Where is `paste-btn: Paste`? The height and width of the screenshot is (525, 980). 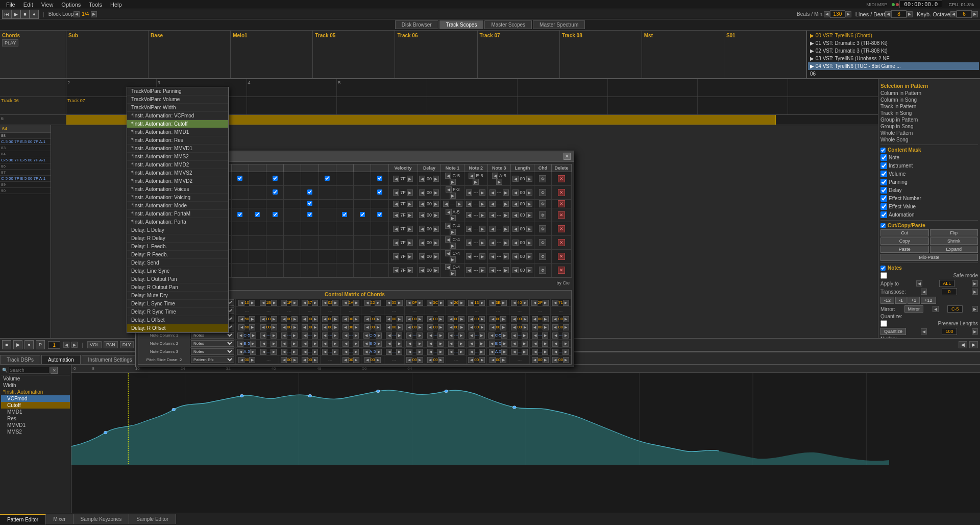 paste-btn: Paste is located at coordinates (904, 249).